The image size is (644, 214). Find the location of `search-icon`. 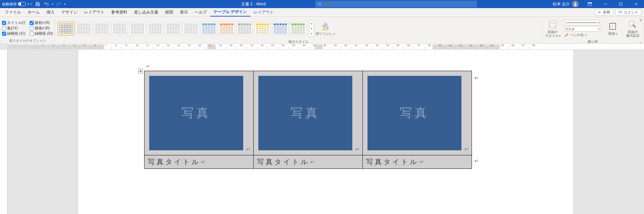

search-icon is located at coordinates (320, 4).